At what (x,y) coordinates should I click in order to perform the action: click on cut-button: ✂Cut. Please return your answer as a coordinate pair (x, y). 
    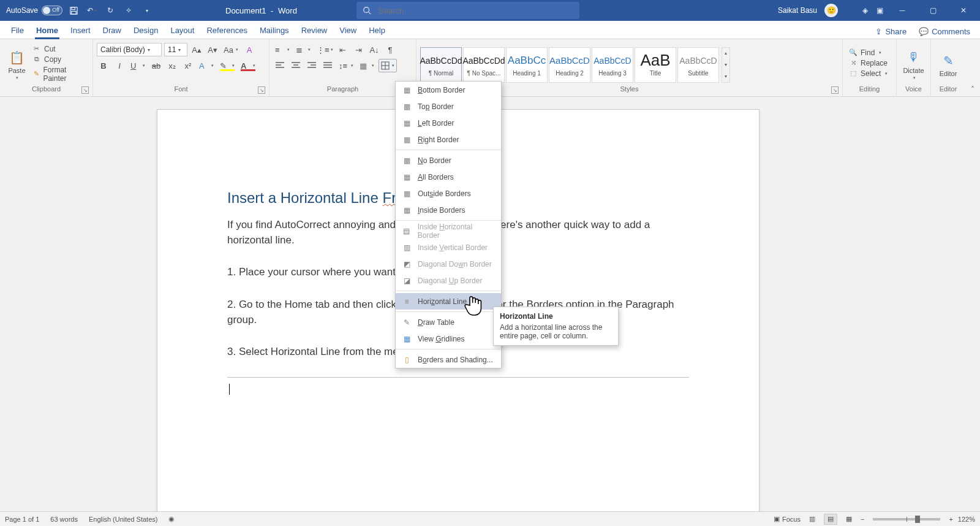
    Looking at the image, I should click on (59, 49).